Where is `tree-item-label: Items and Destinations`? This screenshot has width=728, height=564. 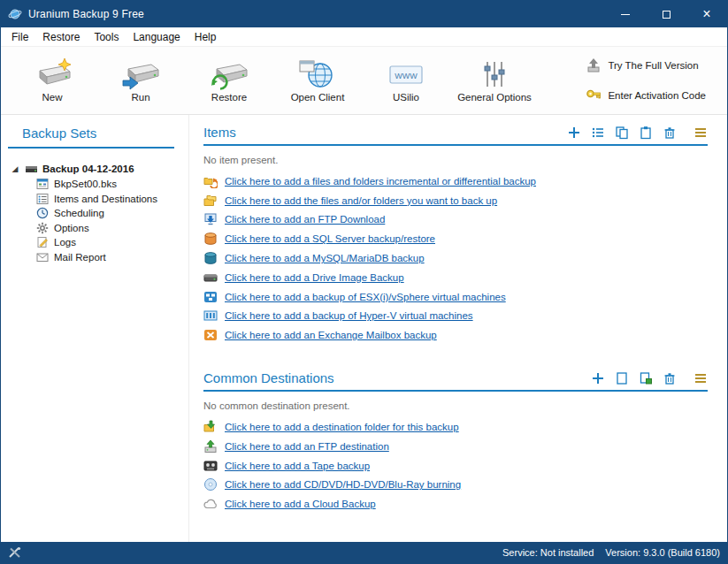 tree-item-label: Items and Destinations is located at coordinates (106, 199).